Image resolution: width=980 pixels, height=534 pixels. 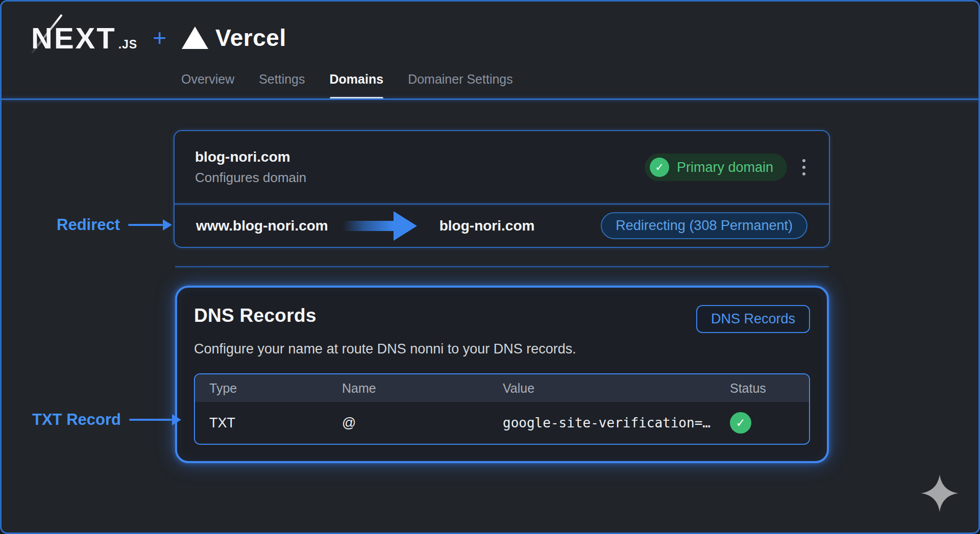 I want to click on column-header-status: Status, so click(x=763, y=389).